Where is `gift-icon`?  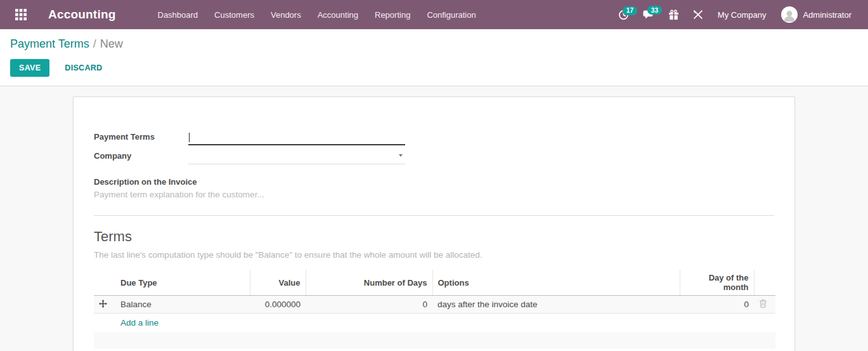 gift-icon is located at coordinates (673, 15).